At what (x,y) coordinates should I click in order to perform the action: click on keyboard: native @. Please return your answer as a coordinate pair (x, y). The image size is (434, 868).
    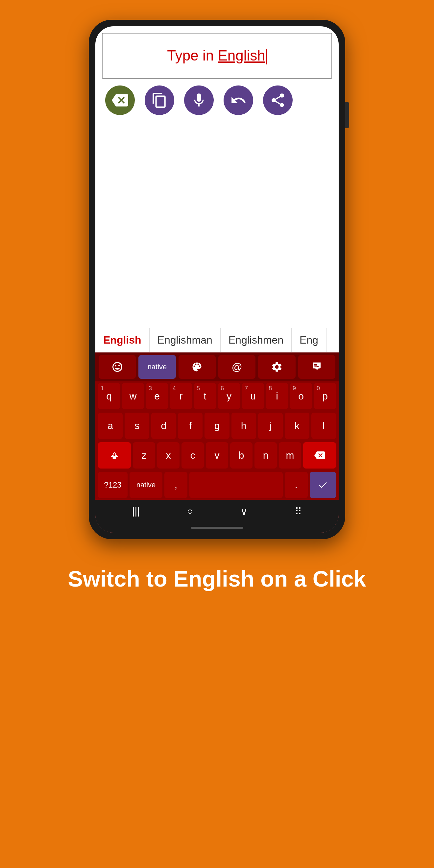
    Looking at the image, I should click on (217, 443).